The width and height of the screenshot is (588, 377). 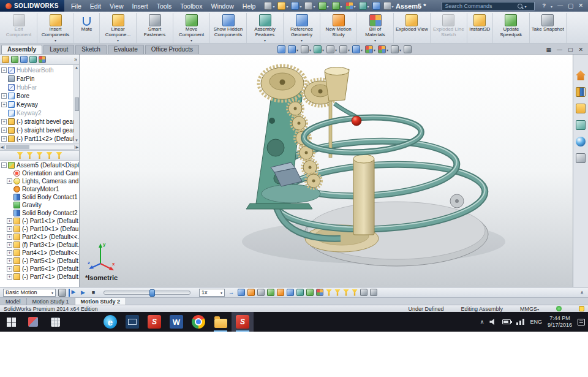 I want to click on display-style-button, so click(x=344, y=49).